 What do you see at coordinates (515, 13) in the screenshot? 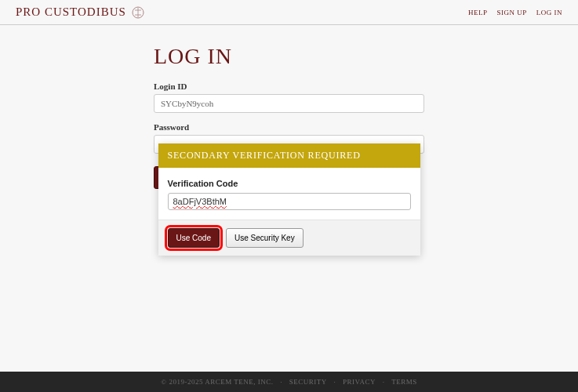
I see `nav-links: HELP SIGN UP LOG IN` at bounding box center [515, 13].